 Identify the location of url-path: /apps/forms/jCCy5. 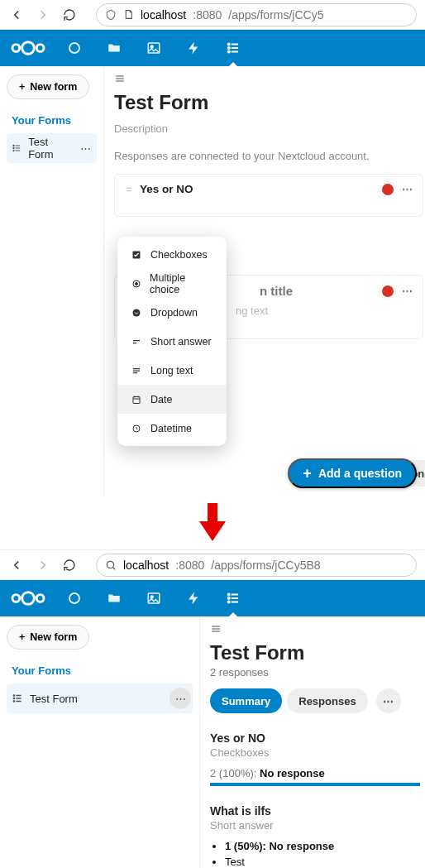
(276, 15).